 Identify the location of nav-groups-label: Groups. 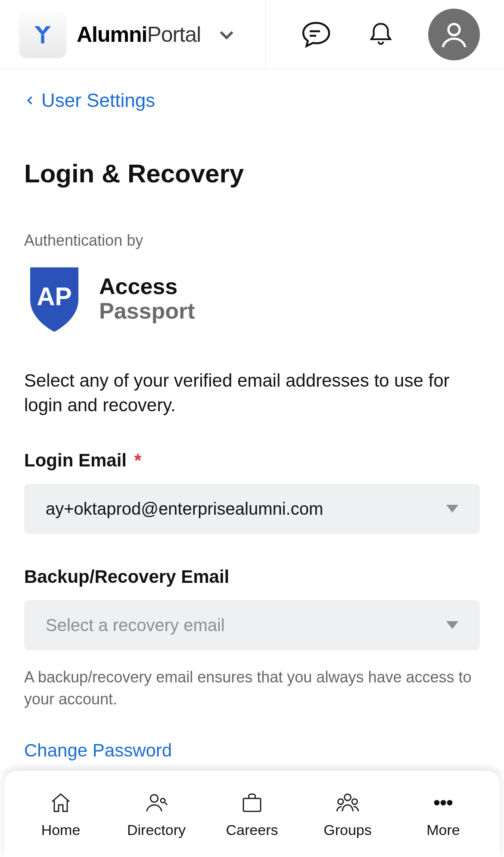
(348, 830).